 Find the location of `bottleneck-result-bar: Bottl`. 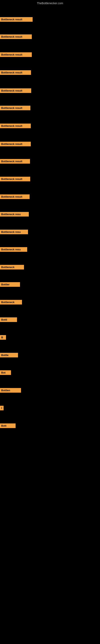

bottleneck-result-bar: Bottl is located at coordinates (8, 320).